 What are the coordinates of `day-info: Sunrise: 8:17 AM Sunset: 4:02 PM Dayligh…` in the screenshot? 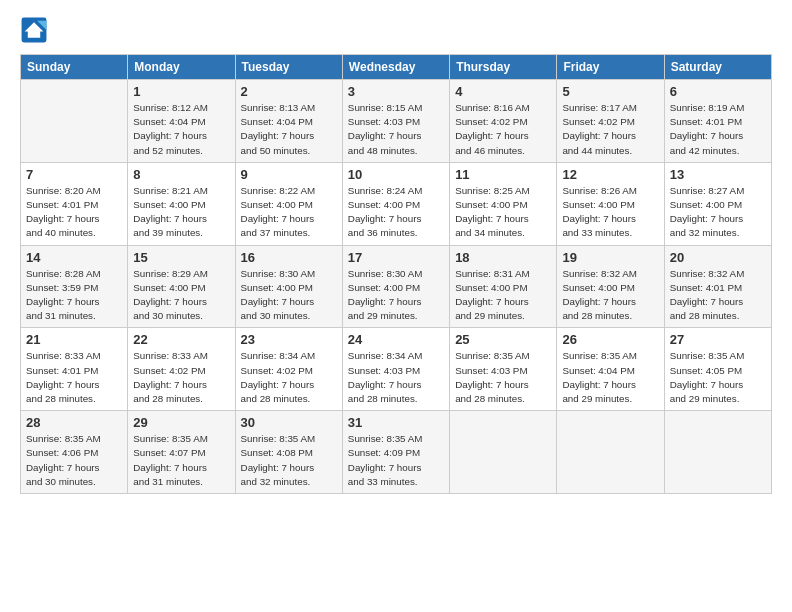 It's located at (610, 130).